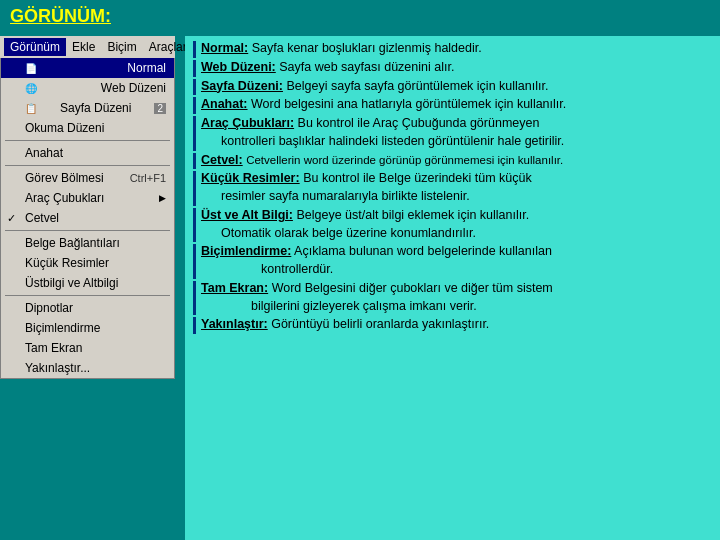 The width and height of the screenshot is (720, 540). What do you see at coordinates (31, 88) in the screenshot?
I see `dd-icon-web: 🌐` at bounding box center [31, 88].